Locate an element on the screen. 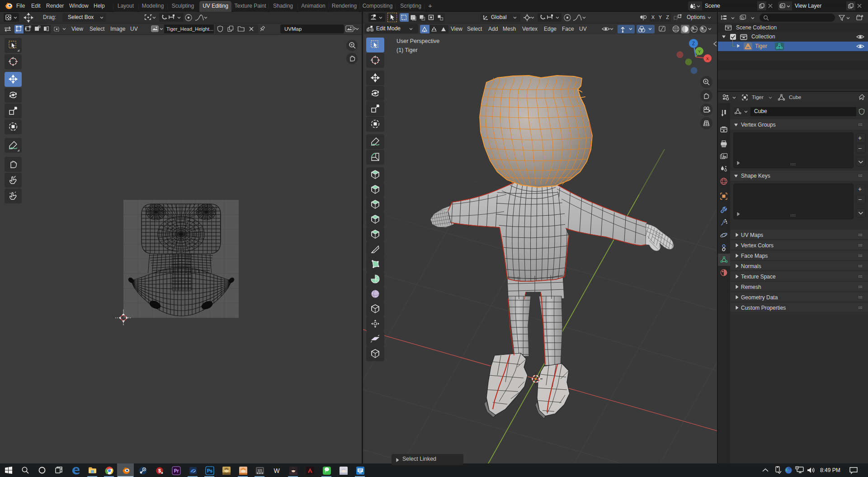  svg-text: Z is located at coordinates (693, 43).